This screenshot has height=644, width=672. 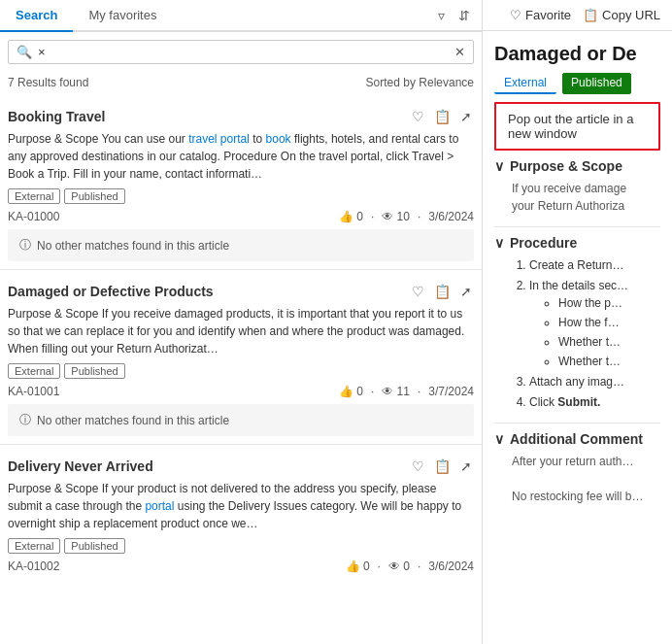 I want to click on clear-icon: ✕, so click(x=460, y=52).